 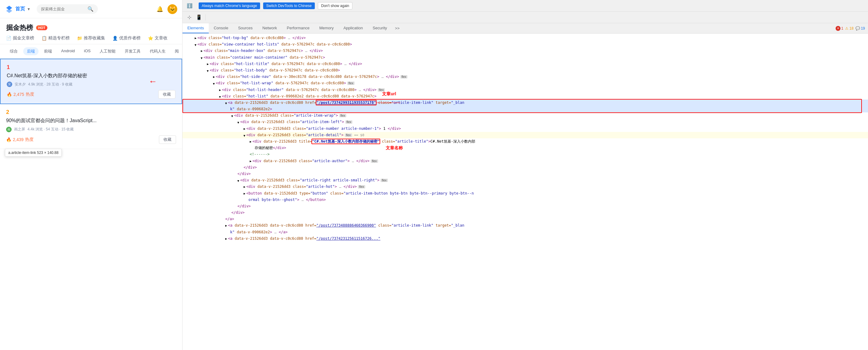 What do you see at coordinates (525, 181) in the screenshot?
I see `html-line: ▶<div data-v-21526dd3 class="article-rig…` at bounding box center [525, 181].